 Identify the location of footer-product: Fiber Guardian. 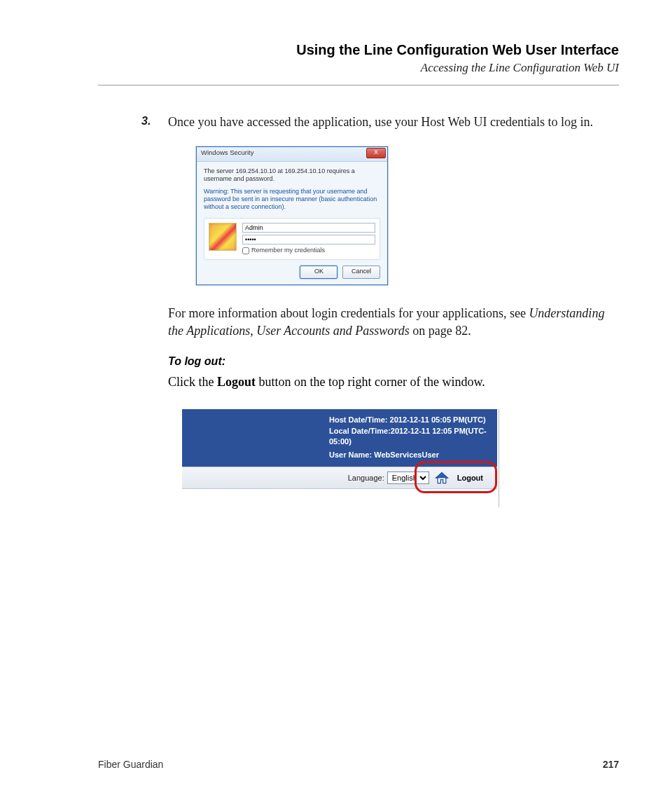
(130, 764).